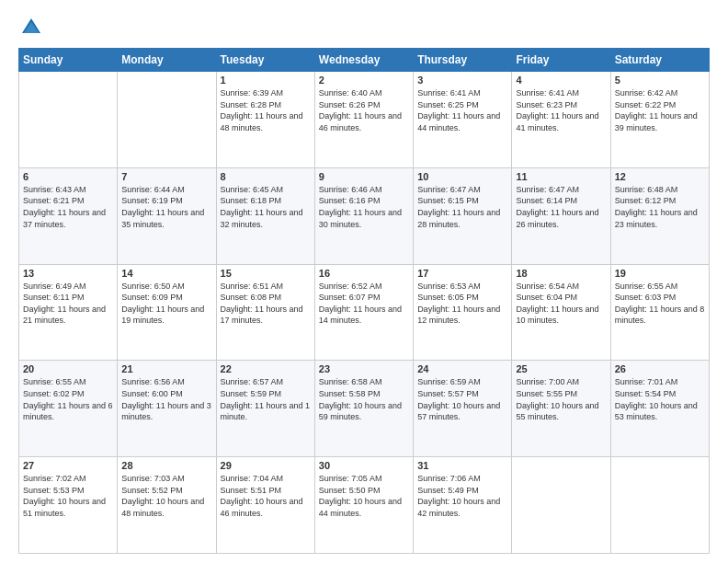  I want to click on calendar-cell: 28Sunrise: 7:03 AM Sunset: 5:52 PM Dayli…, so click(167, 506).